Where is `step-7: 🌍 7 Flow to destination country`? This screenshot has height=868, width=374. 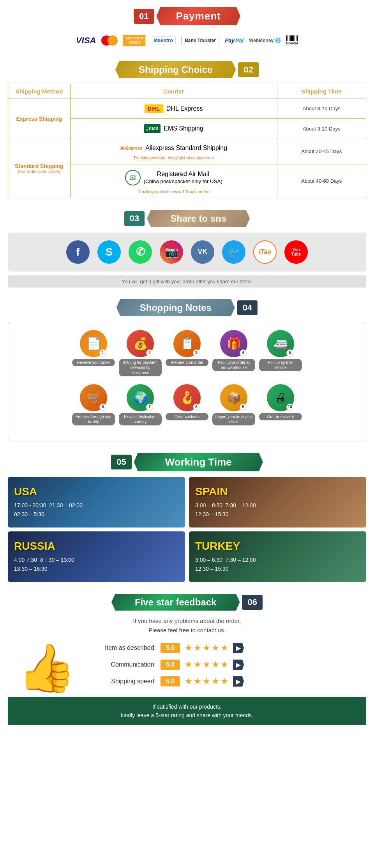 step-7: 🌍 7 Flow to destination country is located at coordinates (140, 405).